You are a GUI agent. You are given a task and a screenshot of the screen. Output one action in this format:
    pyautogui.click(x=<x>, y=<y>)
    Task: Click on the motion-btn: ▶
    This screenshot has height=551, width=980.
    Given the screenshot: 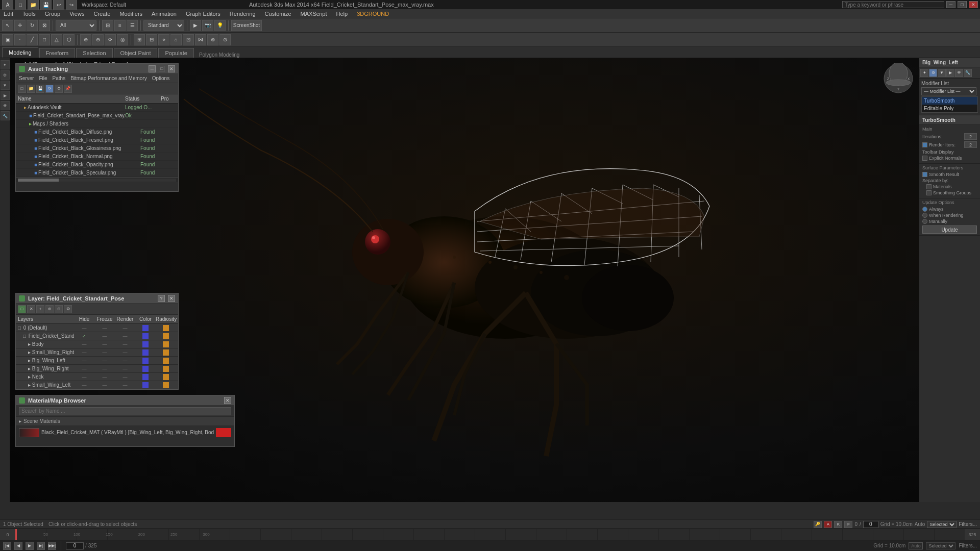 What is the action you would take?
    pyautogui.click(x=950, y=73)
    